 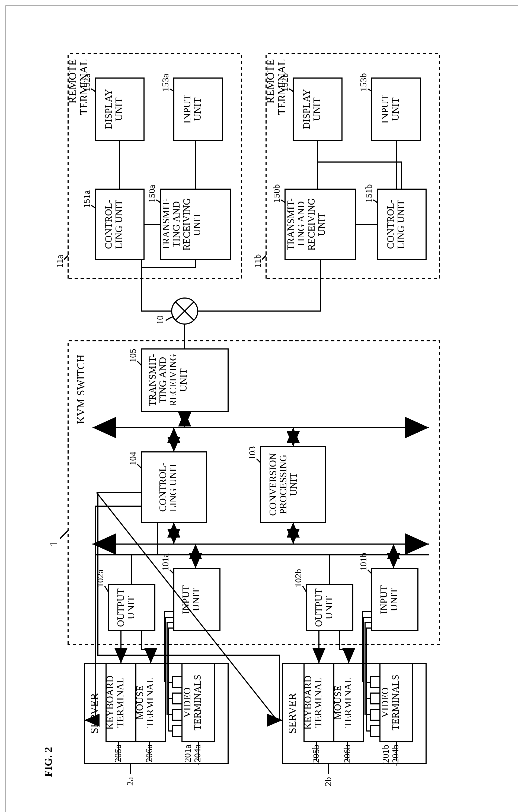 I want to click on remote-b-input-ref: 153b, so click(x=363, y=82).